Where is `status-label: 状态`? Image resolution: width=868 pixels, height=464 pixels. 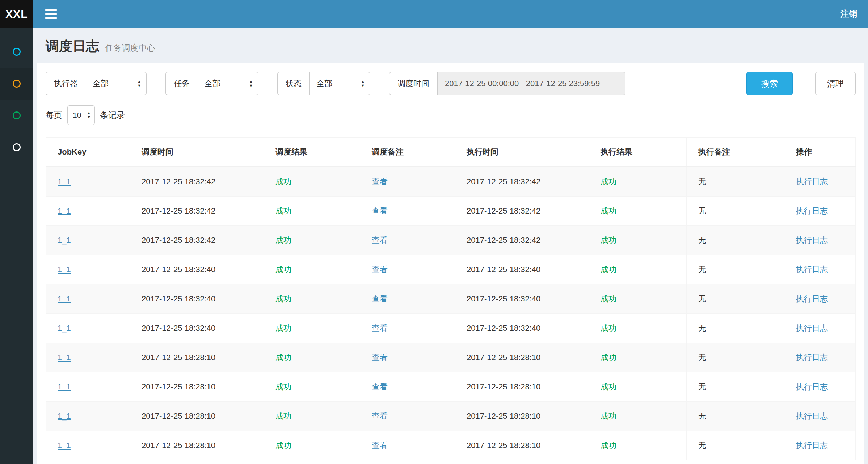 status-label: 状态 is located at coordinates (293, 84).